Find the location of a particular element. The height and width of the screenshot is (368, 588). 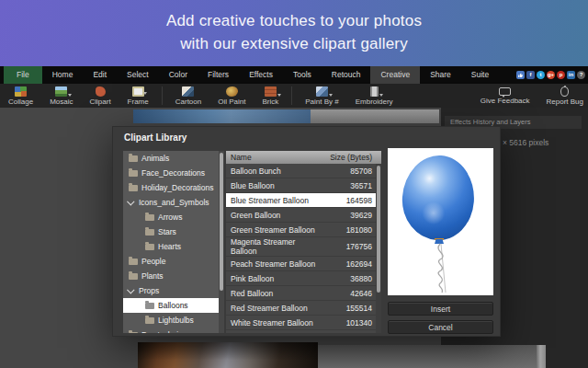

tree-item-pyrotechnics: Pyrotechnics is located at coordinates (174, 330).